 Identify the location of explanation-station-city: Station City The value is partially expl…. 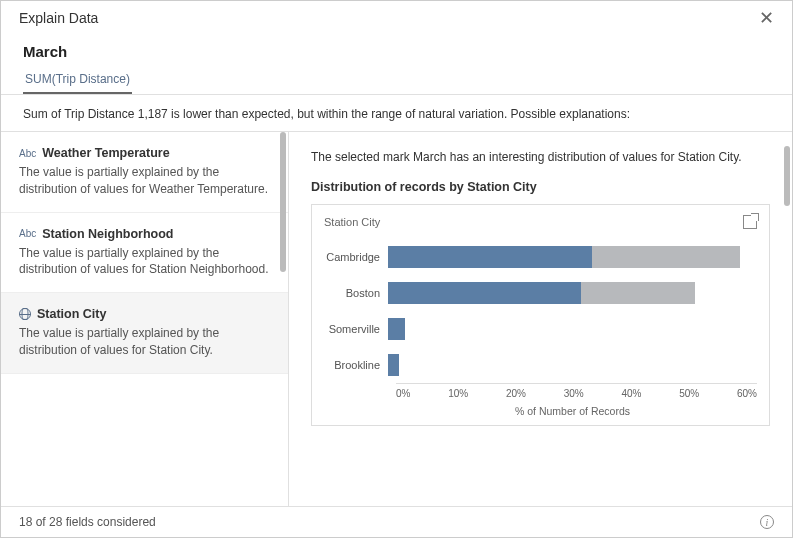
(144, 334).